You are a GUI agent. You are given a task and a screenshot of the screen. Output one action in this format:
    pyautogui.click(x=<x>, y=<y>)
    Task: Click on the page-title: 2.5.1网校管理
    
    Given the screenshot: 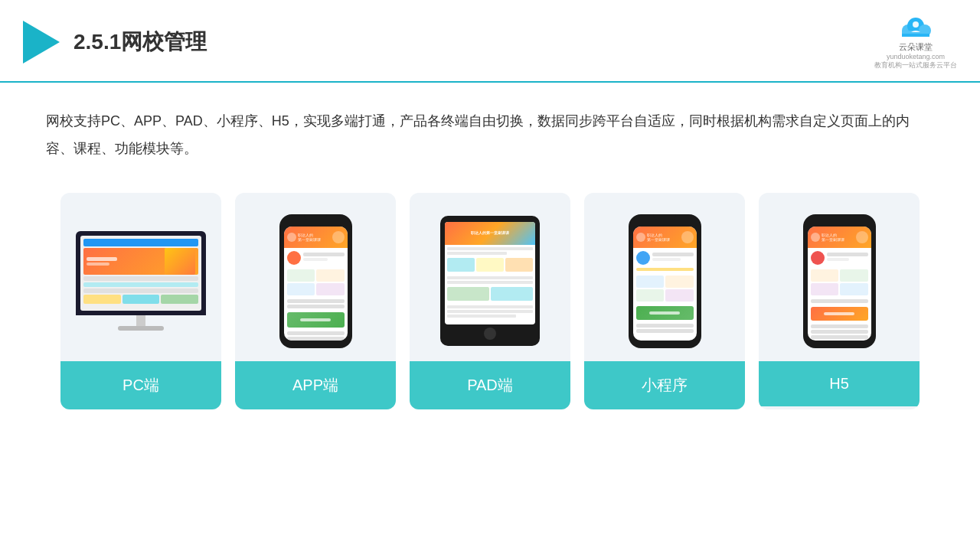 What is the action you would take?
    pyautogui.click(x=140, y=42)
    